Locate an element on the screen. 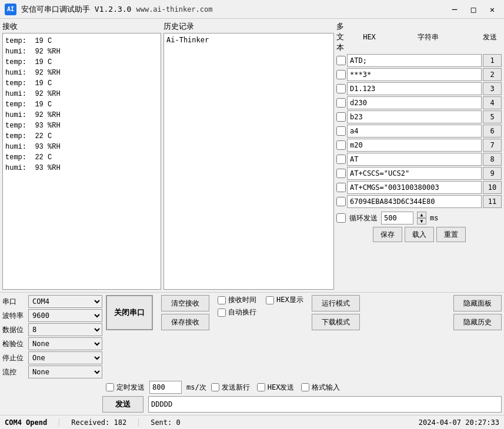  flowcontrol-label: 流控 is located at coordinates (14, 373).